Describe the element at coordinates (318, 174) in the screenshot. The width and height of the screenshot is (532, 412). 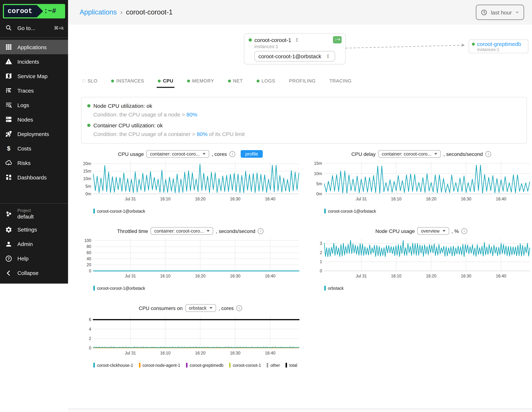
I see `svg-text: 10m` at that location.